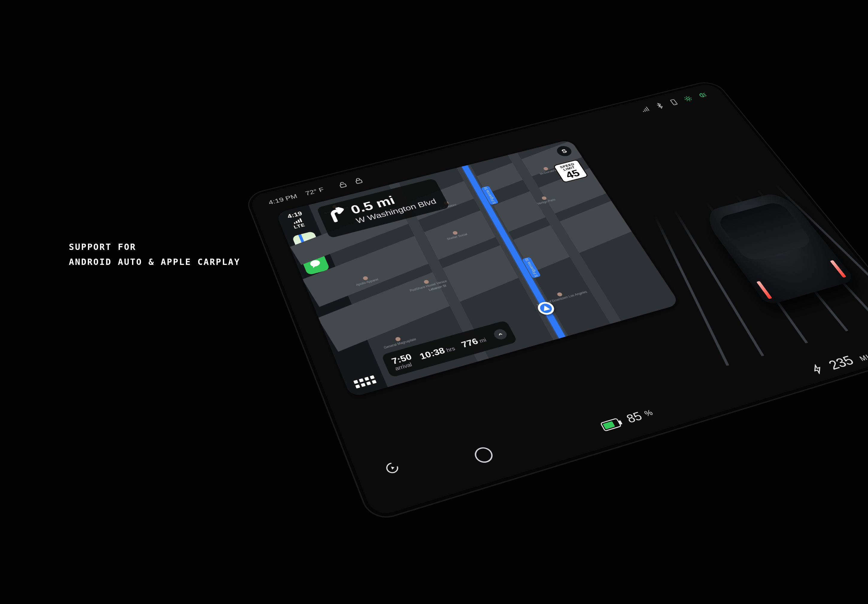 The width and height of the screenshot is (868, 604). Describe the element at coordinates (634, 417) in the screenshot. I see `battery-percent: 85` at that location.